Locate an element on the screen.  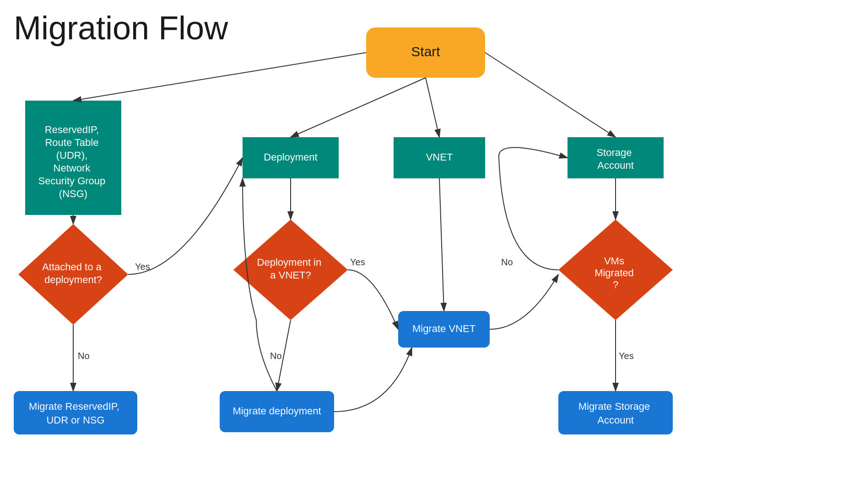
label-yes-vms: Yes is located at coordinates (626, 356).